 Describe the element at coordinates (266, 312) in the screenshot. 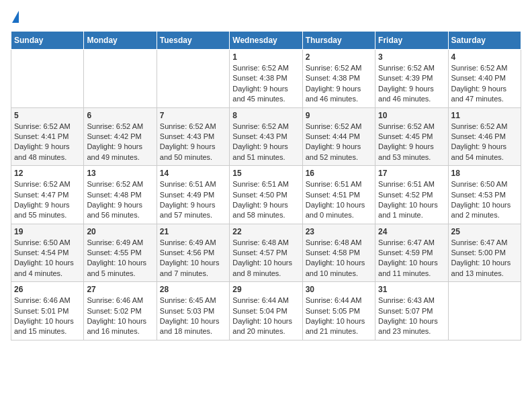

I see `calendar-week-row: 26Sunrise: 6:46 AM Sunset: 5:01 PM Dayli…` at that location.